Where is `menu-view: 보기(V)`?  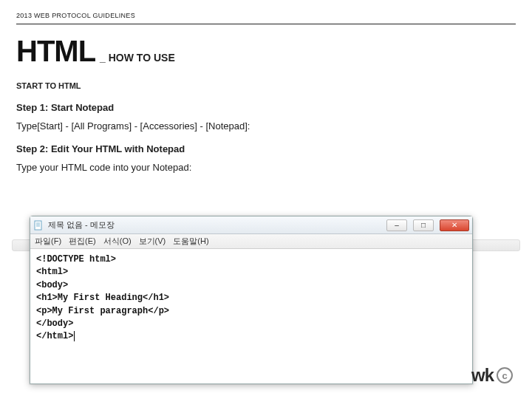 menu-view: 보기(V) is located at coordinates (152, 241).